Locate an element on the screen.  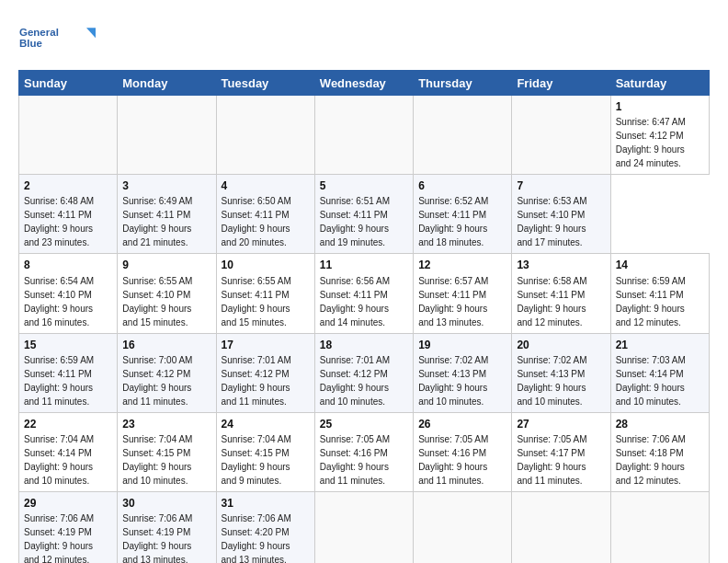
calendar-header-saturday: Saturday is located at coordinates (660, 83).